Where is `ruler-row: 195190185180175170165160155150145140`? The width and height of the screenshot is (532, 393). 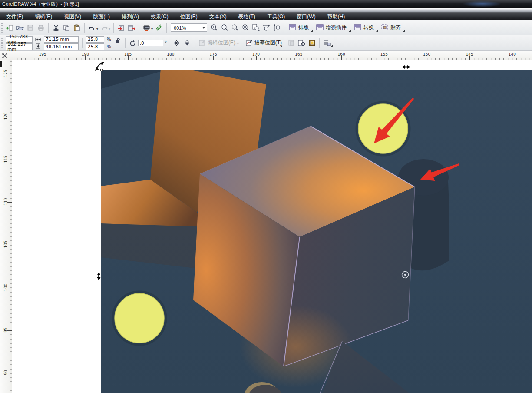 ruler-row: 195190185180175170165160155150145140 is located at coordinates (266, 56).